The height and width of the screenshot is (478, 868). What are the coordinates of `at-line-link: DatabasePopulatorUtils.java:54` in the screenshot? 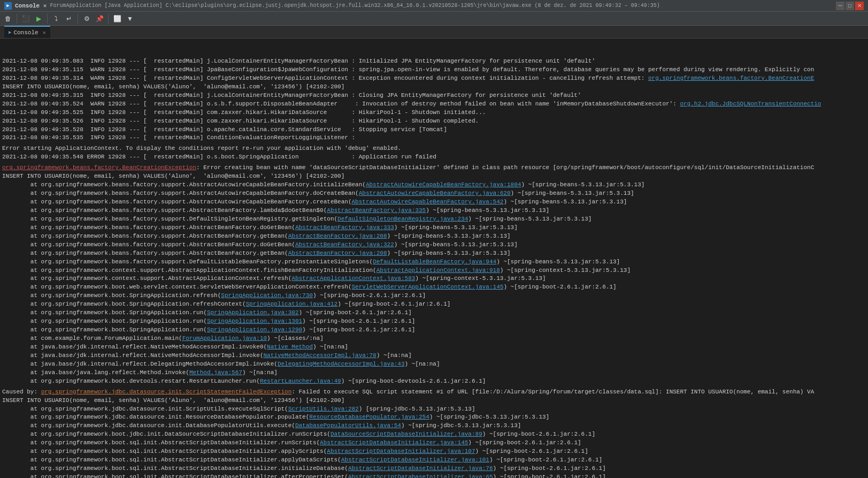 It's located at (348, 426).